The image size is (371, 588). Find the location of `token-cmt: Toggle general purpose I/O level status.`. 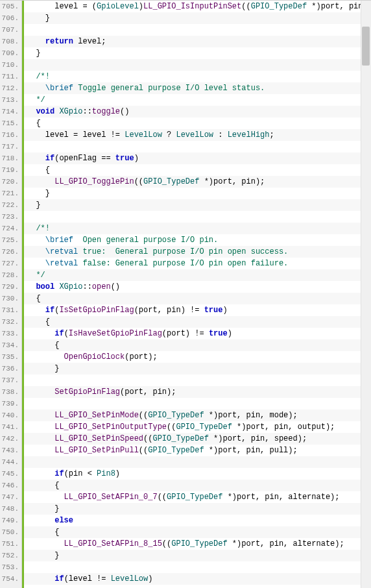

token-cmt: Toggle general purpose I/O level status. is located at coordinates (169, 88).